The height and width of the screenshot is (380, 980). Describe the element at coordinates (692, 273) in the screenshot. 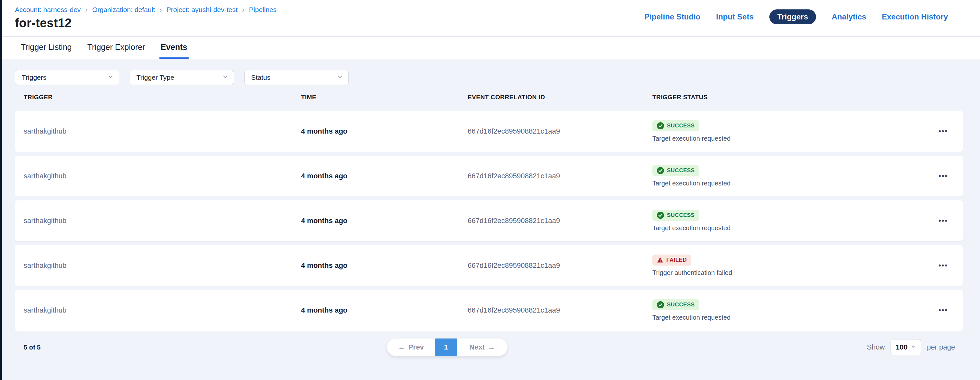

I see `status-message: Trigger authentication failed` at that location.